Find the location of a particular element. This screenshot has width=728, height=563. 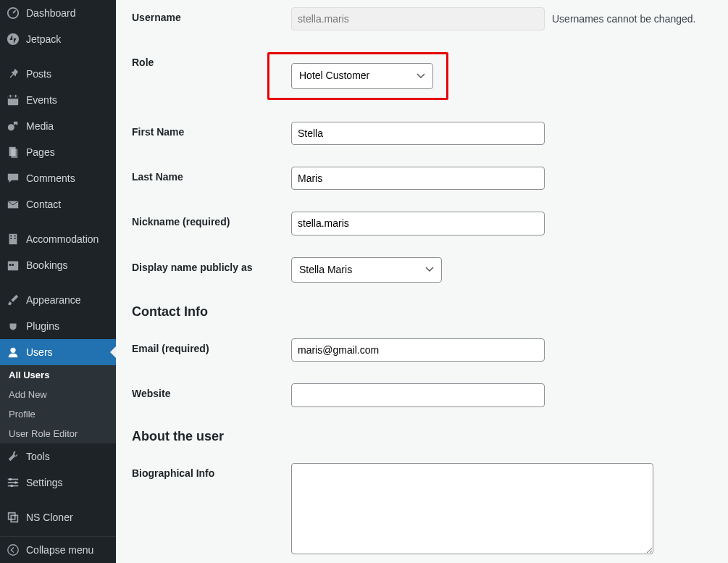

submenu-all-users: All Users is located at coordinates (58, 375).